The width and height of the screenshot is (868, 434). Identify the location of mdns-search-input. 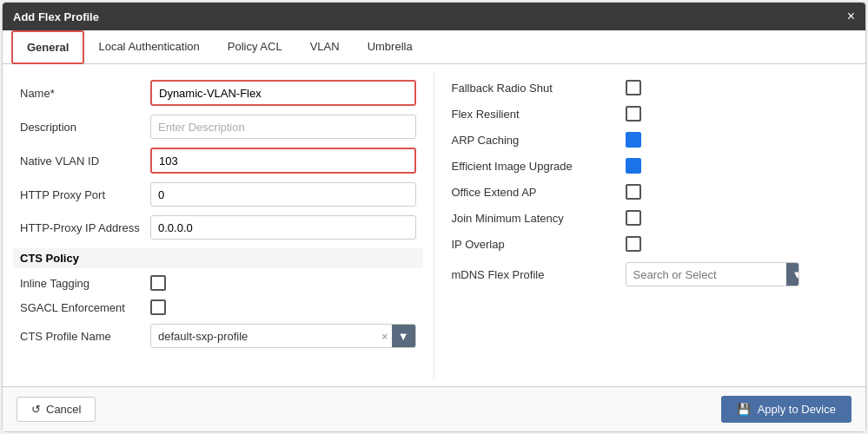
(706, 274).